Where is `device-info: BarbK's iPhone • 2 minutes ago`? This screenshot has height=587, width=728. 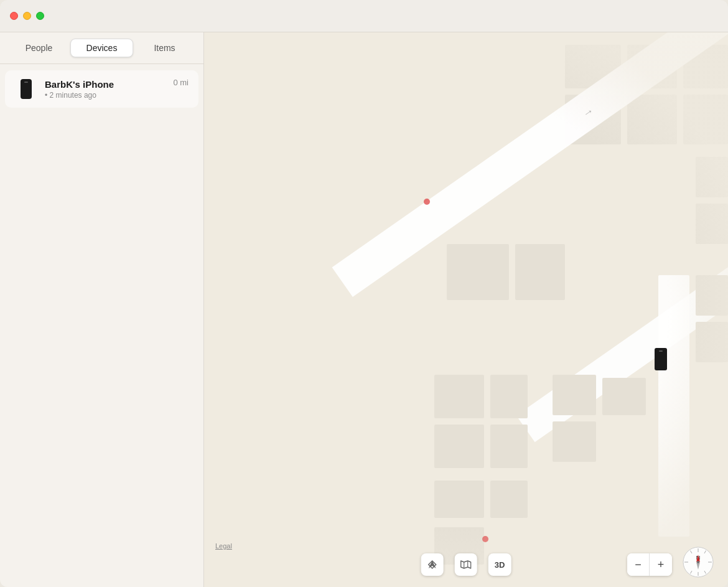
device-info: BarbK's iPhone • 2 minutes ago is located at coordinates (109, 90).